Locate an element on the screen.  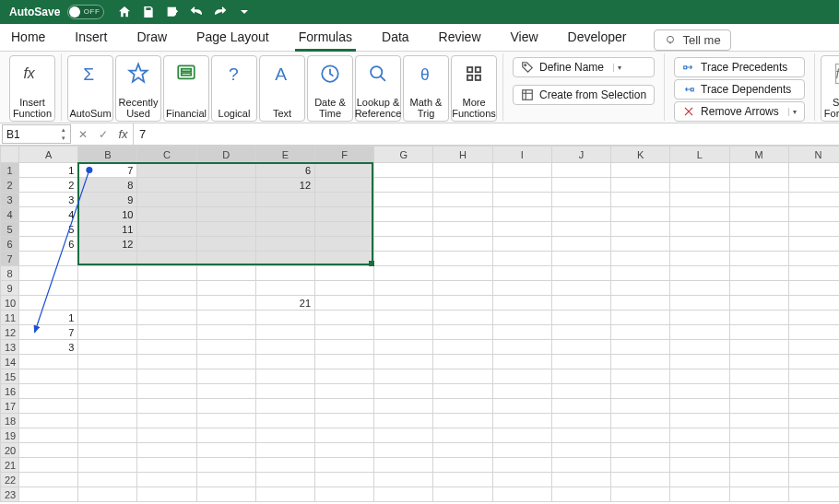
cell-N2 is located at coordinates (813, 185).